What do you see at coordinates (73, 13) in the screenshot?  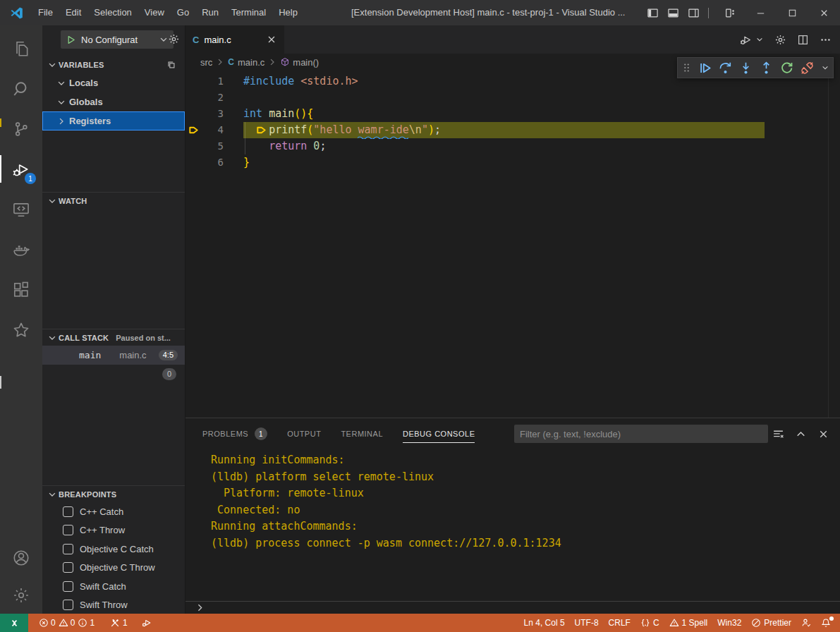 I see `menu-edit: Edit` at bounding box center [73, 13].